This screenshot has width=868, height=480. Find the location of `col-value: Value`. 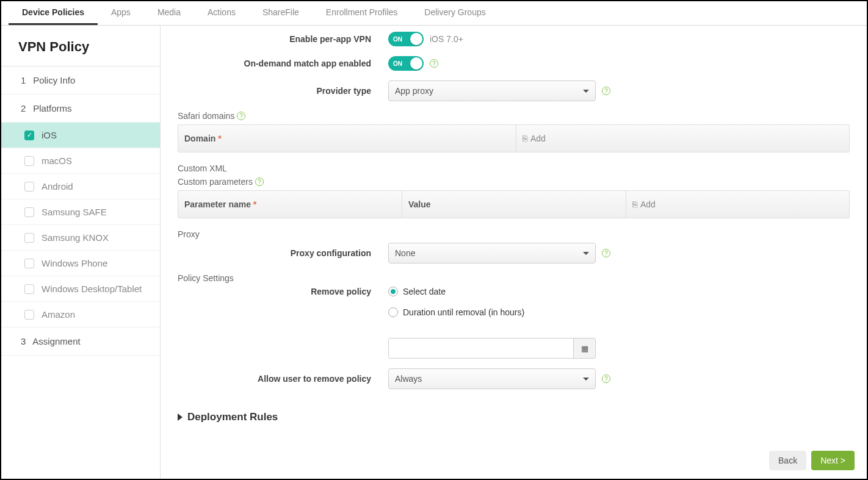

col-value: Value is located at coordinates (514, 204).